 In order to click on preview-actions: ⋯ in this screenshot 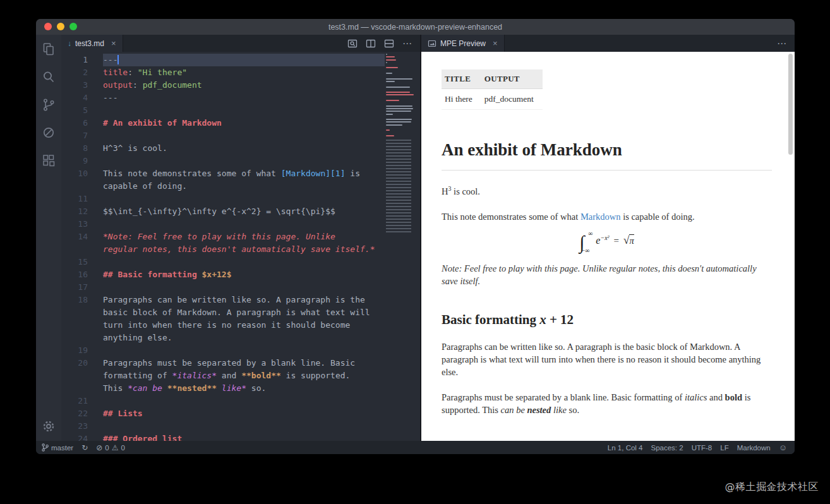, I will do `click(786, 43)`.